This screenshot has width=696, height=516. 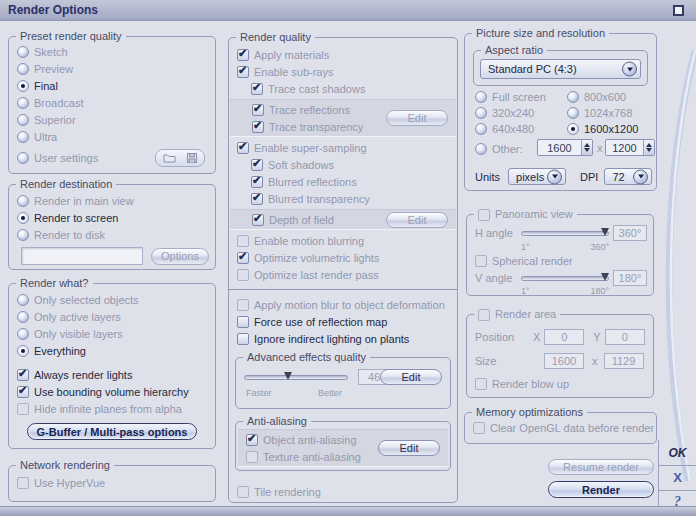 I want to click on checkbox-hide-infinite-planes, so click(x=23, y=409).